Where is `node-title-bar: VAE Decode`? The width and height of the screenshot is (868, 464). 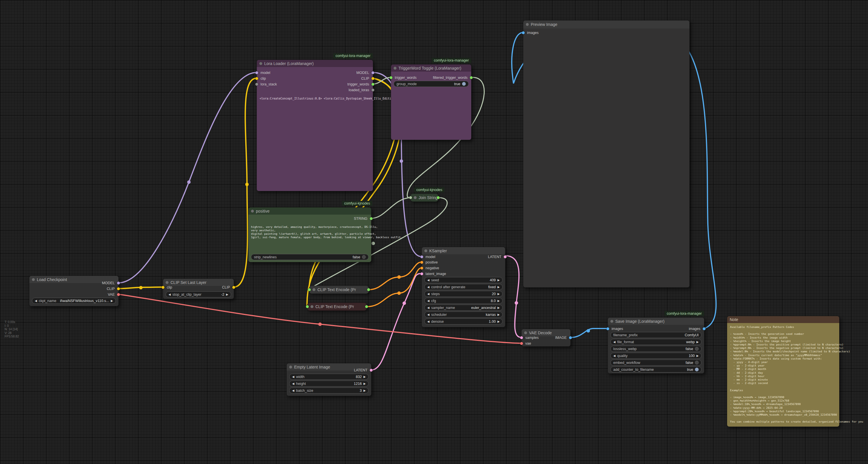
node-title-bar: VAE Decode is located at coordinates (546, 332).